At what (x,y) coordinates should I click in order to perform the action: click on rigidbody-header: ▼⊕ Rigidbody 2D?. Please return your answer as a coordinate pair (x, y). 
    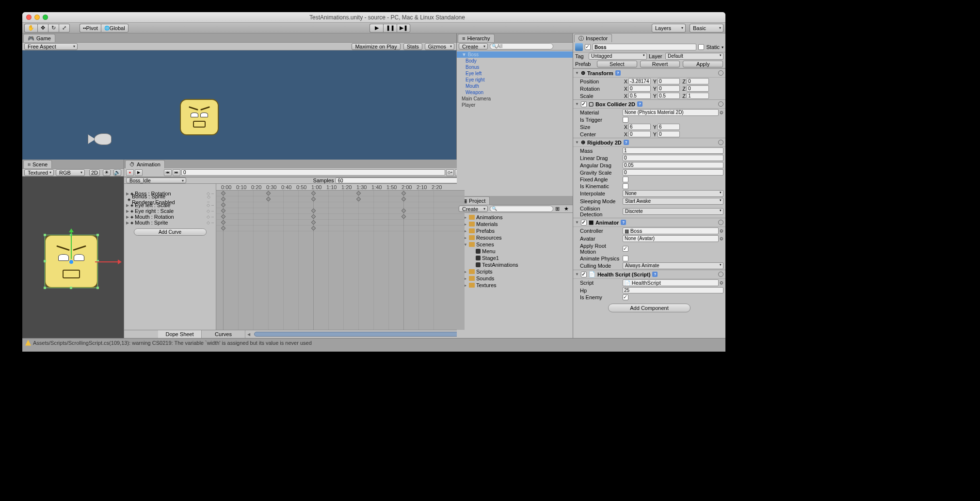
    Looking at the image, I should click on (649, 143).